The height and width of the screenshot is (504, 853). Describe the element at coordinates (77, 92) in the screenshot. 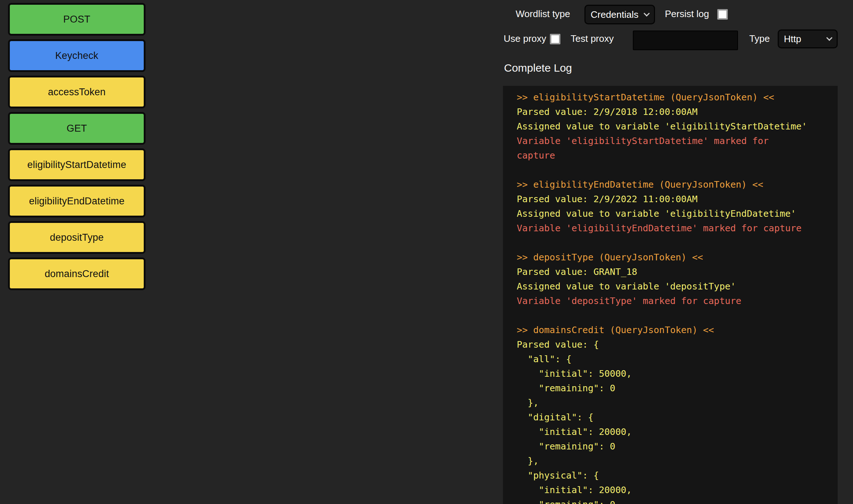

I see `config-block: accessToken` at that location.